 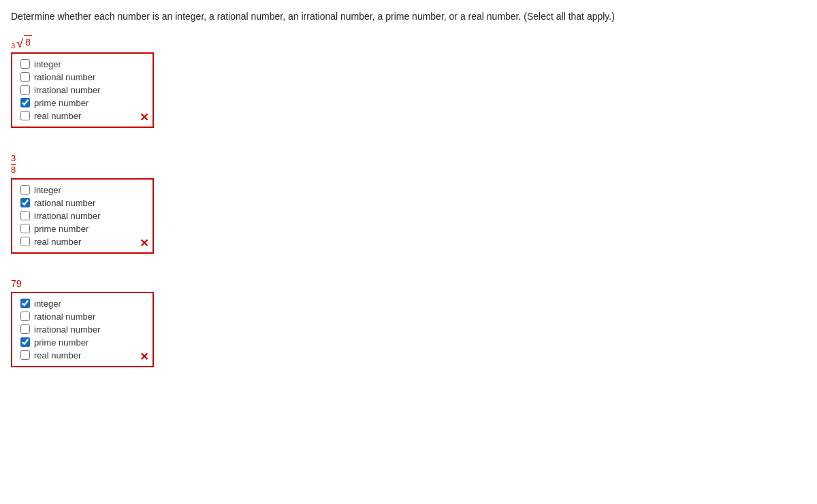 What do you see at coordinates (14, 170) in the screenshot?
I see `fraction-denominator: 8` at bounding box center [14, 170].